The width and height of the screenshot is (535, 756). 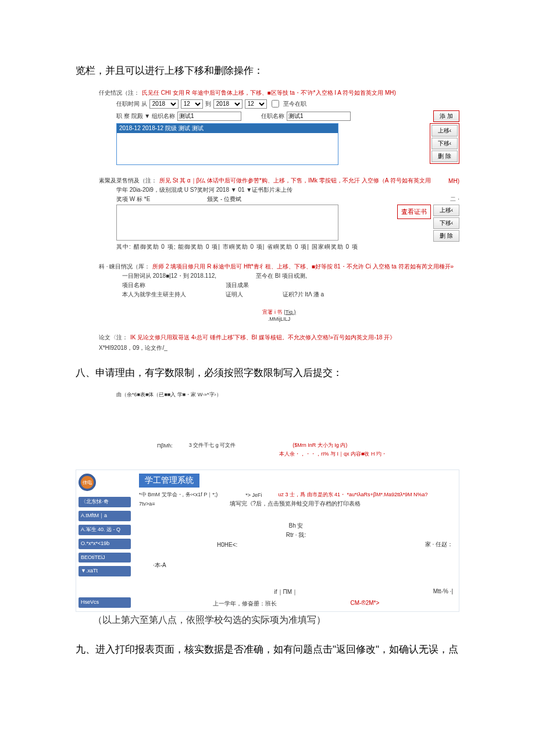 What do you see at coordinates (279, 127) in the screenshot?
I see `employment-panel: 仟史情况（注： 氏见任 CHI 女用 R 年途中后可鲁体上移，下移、■区等技 t…` at bounding box center [279, 127].